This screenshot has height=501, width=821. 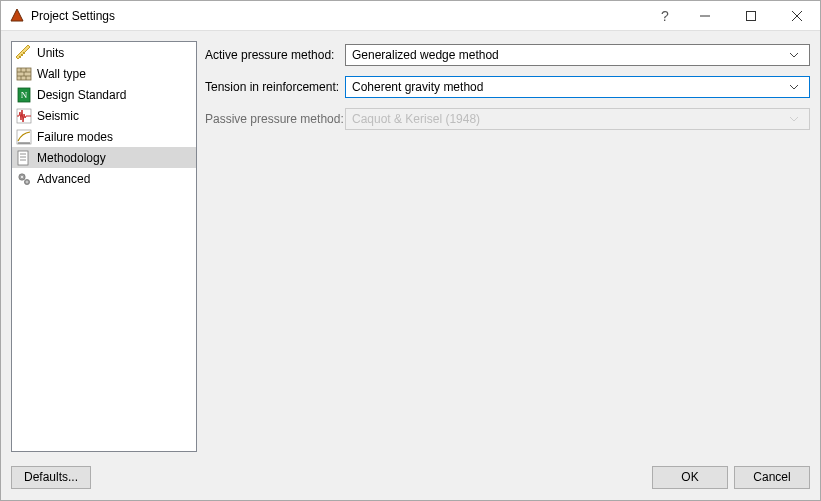 I want to click on button-label: Cancel, so click(x=772, y=477).